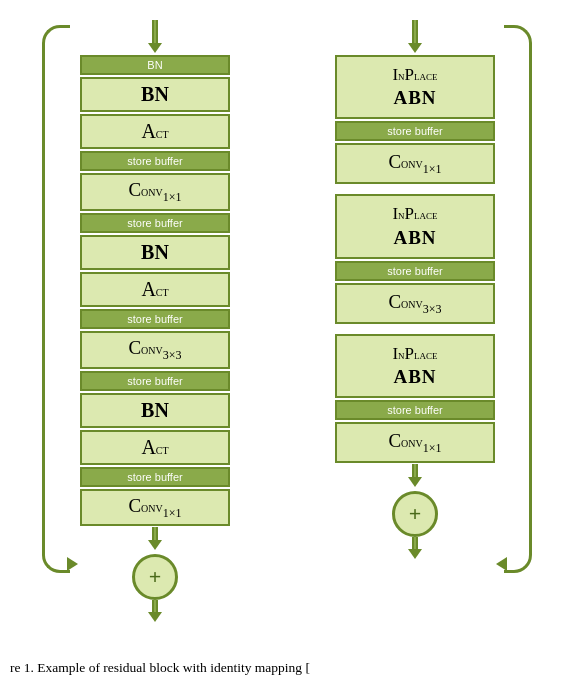  What do you see at coordinates (155, 477) in the screenshot?
I see `store-buffer-6: store buffer` at bounding box center [155, 477].